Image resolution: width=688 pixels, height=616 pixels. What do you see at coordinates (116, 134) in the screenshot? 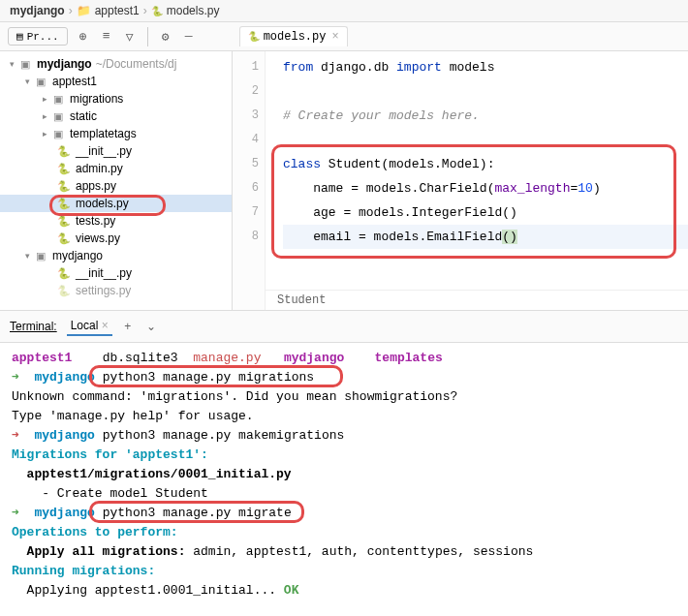
I see `tree-folder-templatetags: ▸▣templatetags` at bounding box center [116, 134].